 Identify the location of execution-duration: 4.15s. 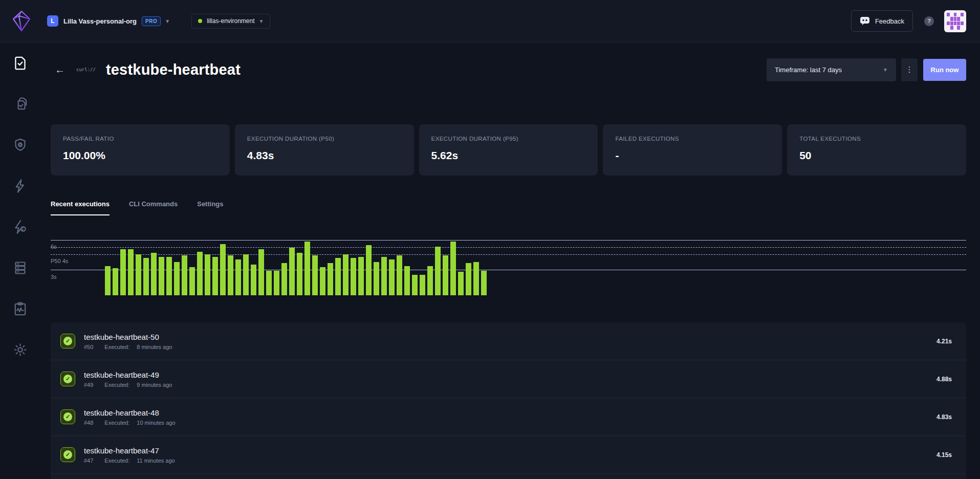
(944, 455).